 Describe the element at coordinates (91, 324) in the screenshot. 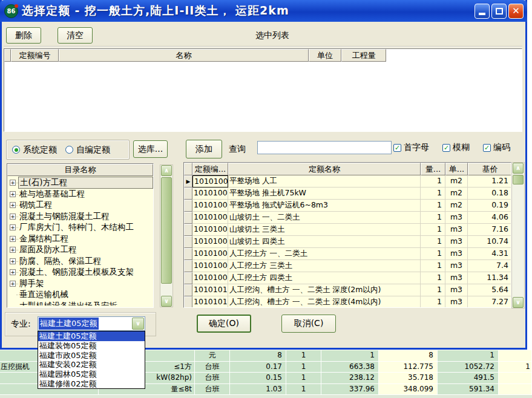

I see `specialty-combobox: 福建土建05定额 ∨` at that location.